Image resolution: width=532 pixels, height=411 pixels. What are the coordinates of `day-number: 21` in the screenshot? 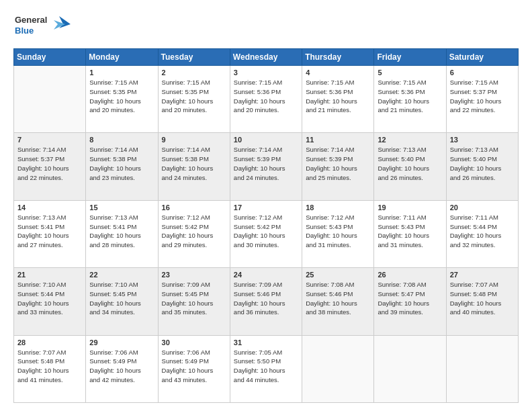 It's located at (50, 275).